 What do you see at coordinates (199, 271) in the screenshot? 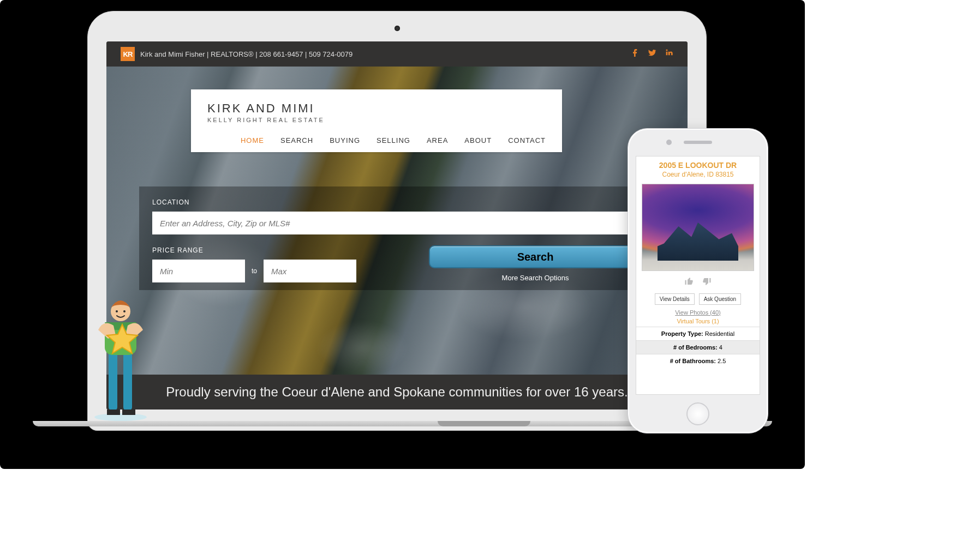
I see `price-min-input` at bounding box center [199, 271].